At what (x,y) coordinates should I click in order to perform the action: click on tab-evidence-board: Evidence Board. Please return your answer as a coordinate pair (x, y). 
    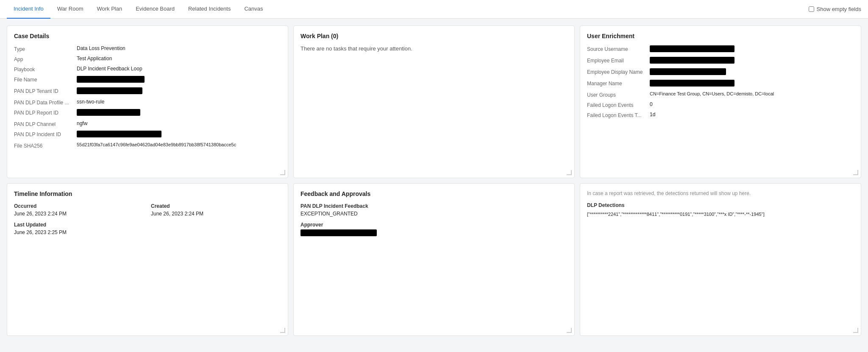
    Looking at the image, I should click on (155, 9).